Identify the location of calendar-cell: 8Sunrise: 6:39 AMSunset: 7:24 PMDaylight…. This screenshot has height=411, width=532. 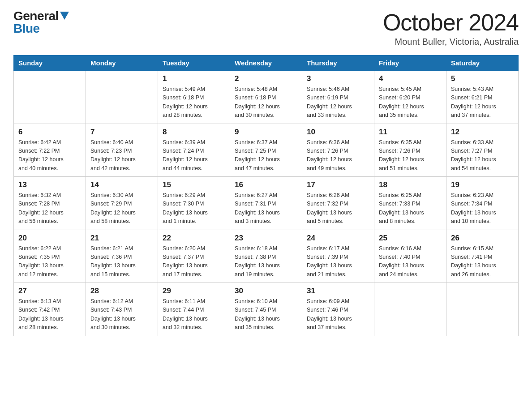
(194, 150).